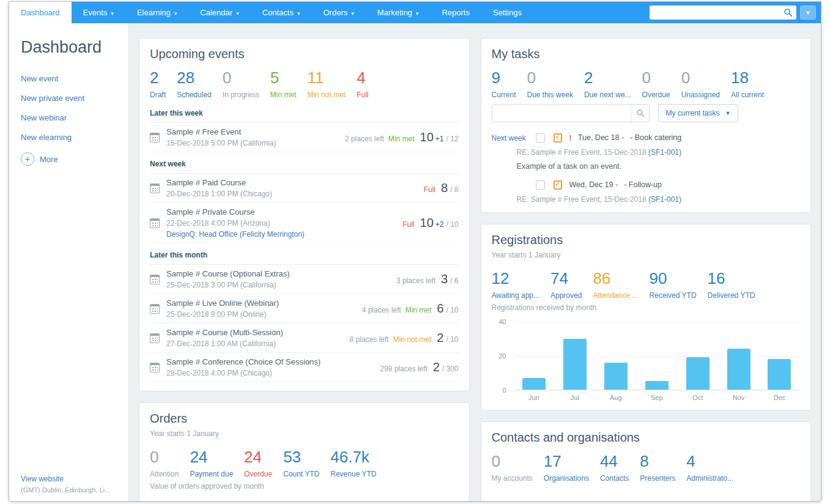 This screenshot has width=830, height=504. What do you see at coordinates (659, 166) in the screenshot?
I see `task-note: Example of a task on an event.` at bounding box center [659, 166].